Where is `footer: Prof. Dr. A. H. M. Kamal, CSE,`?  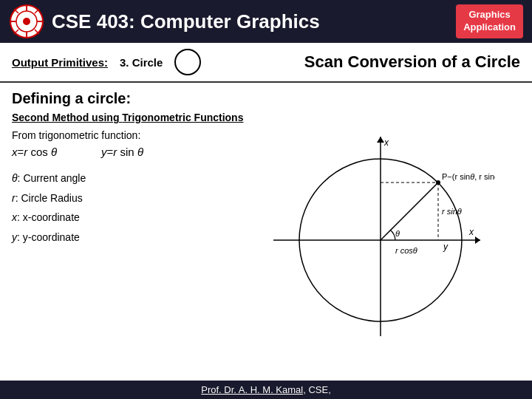 footer: Prof. Dr. A. H. M. Kamal, CSE, is located at coordinates (266, 390).